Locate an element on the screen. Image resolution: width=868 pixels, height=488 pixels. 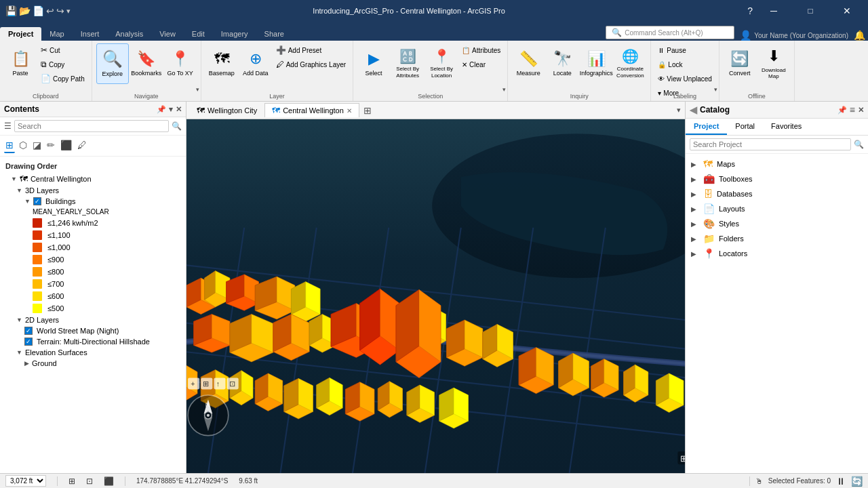
select-by-location-button: 📍 Select ByLocation is located at coordinates (441, 64).